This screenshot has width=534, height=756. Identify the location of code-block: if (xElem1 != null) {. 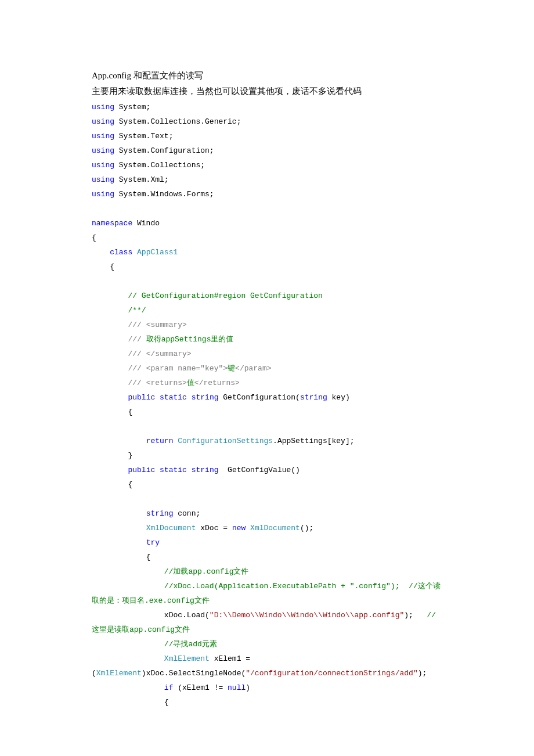
(267, 695).